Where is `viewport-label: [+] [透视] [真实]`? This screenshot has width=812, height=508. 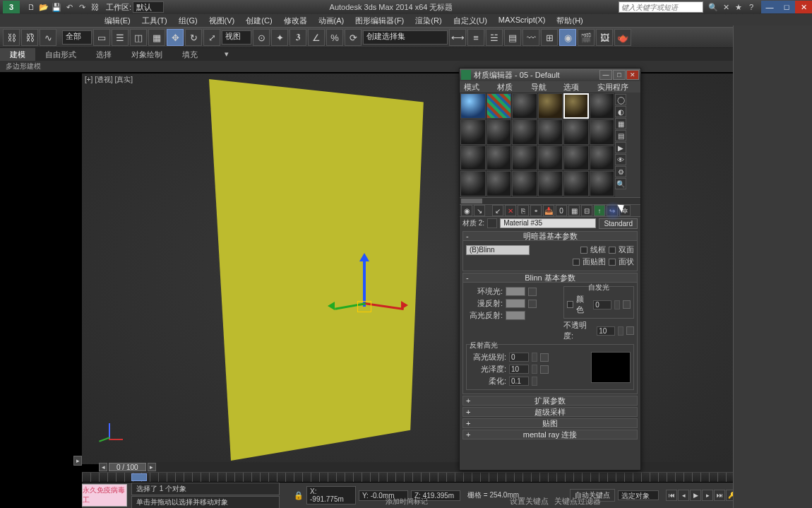 viewport-label: [+] [透视] [真实] is located at coordinates (109, 80).